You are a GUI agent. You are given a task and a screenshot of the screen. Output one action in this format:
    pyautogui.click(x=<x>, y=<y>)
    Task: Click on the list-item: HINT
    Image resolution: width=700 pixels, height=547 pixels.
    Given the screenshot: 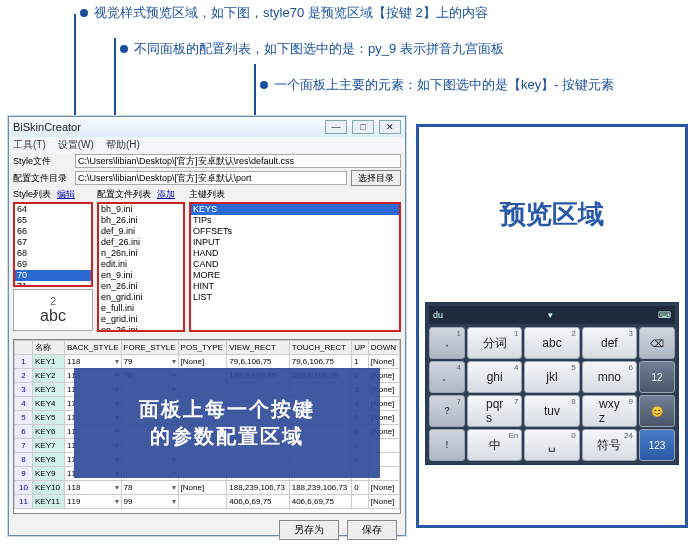 What is the action you would take?
    pyautogui.click(x=295, y=286)
    